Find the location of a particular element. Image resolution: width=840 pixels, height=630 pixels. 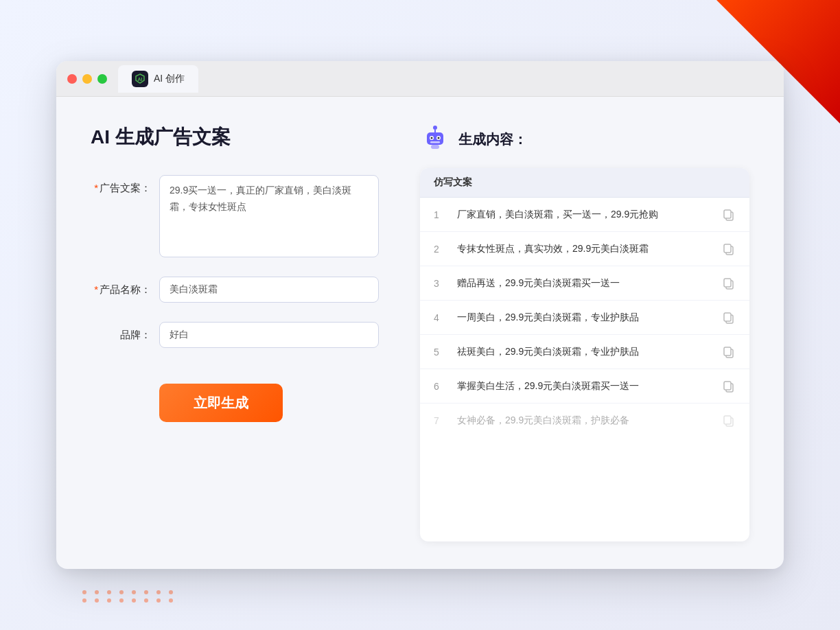

result-text: 祛斑美白，29.9元美白淡斑霜，专业护肤品 is located at coordinates (585, 351).